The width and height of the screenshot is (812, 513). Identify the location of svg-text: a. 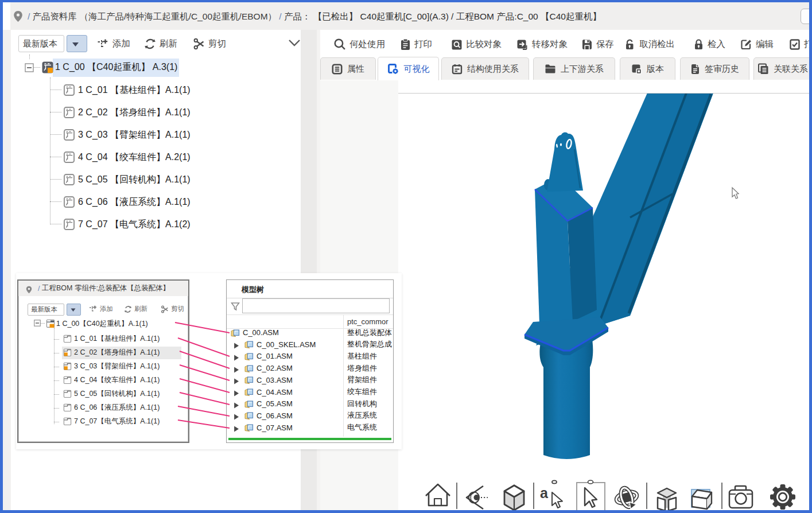
(544, 493).